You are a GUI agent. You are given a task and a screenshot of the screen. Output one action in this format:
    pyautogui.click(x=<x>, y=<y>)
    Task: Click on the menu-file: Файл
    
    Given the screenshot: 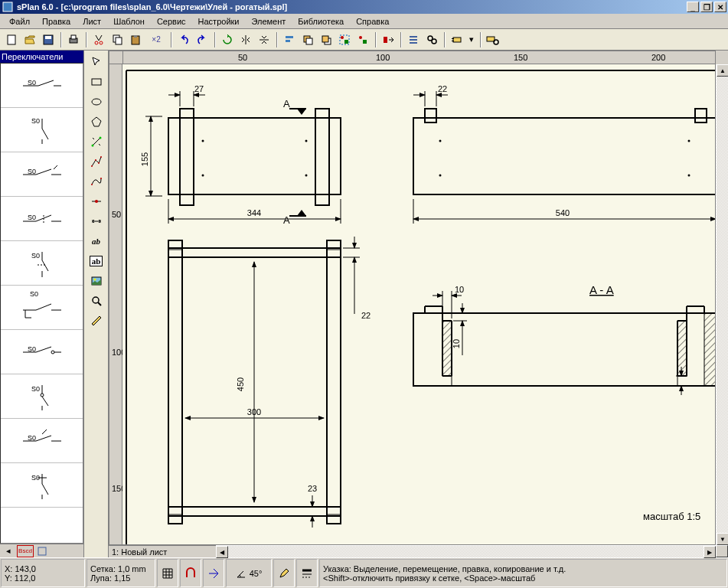 What is the action you would take?
    pyautogui.click(x=20, y=21)
    